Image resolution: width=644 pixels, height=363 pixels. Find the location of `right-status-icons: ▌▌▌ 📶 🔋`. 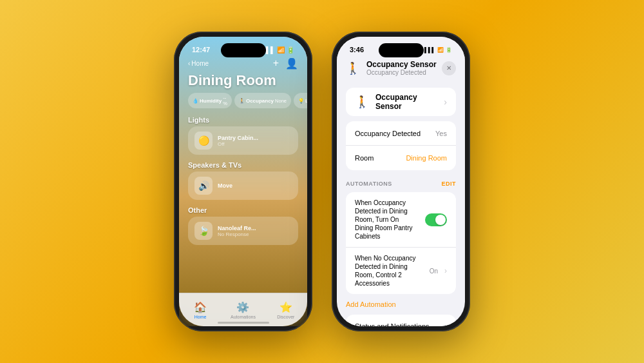

right-status-icons: ▌▌▌ 📶 🔋 is located at coordinates (438, 50).